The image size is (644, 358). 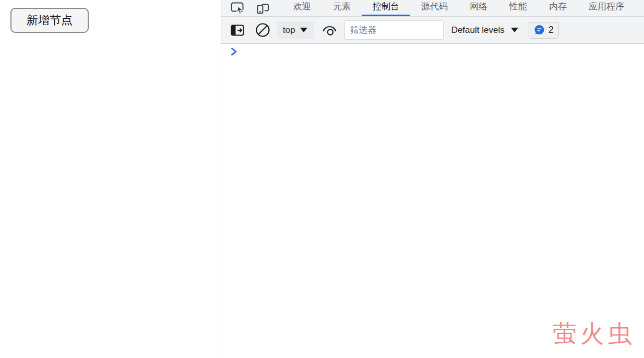 What do you see at coordinates (386, 8) in the screenshot?
I see `tab-console: 控制台` at bounding box center [386, 8].